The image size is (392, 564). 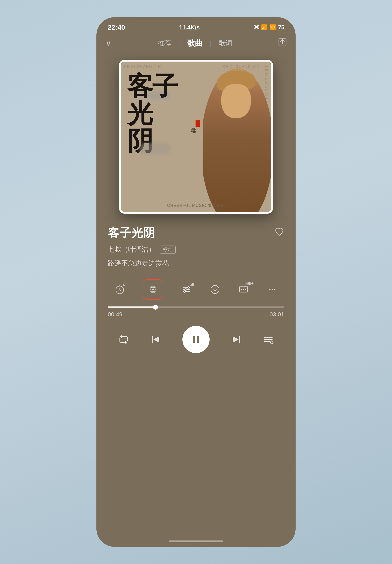 I want to click on signal-icon: 📶, so click(x=264, y=28).